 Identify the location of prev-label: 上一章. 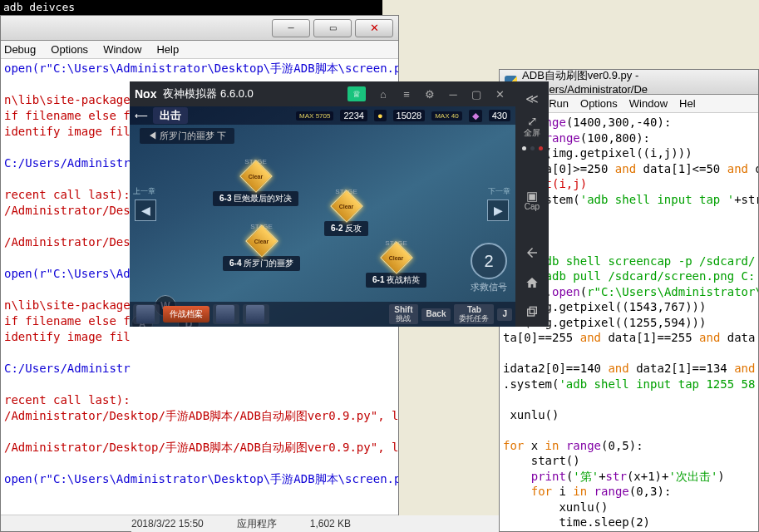
(145, 191).